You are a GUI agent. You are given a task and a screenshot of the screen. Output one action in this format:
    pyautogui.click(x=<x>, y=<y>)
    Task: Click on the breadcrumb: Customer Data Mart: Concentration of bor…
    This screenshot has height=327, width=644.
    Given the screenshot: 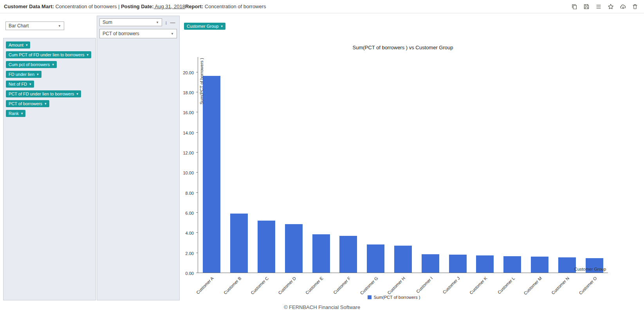 What is the action you would take?
    pyautogui.click(x=135, y=6)
    